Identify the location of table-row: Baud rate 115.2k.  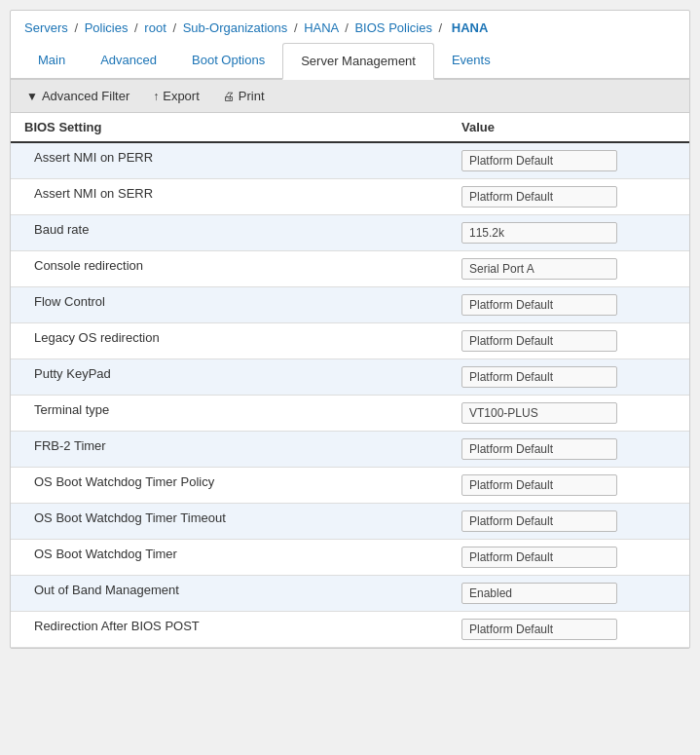
(350, 234).